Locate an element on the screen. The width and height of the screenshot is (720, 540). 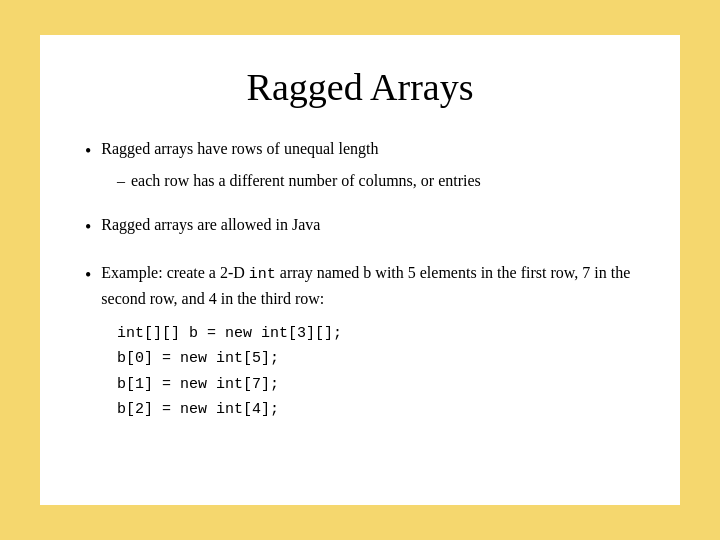
bullet-main-2: • Ragged arrays are allowed in Java is located at coordinates (360, 227).